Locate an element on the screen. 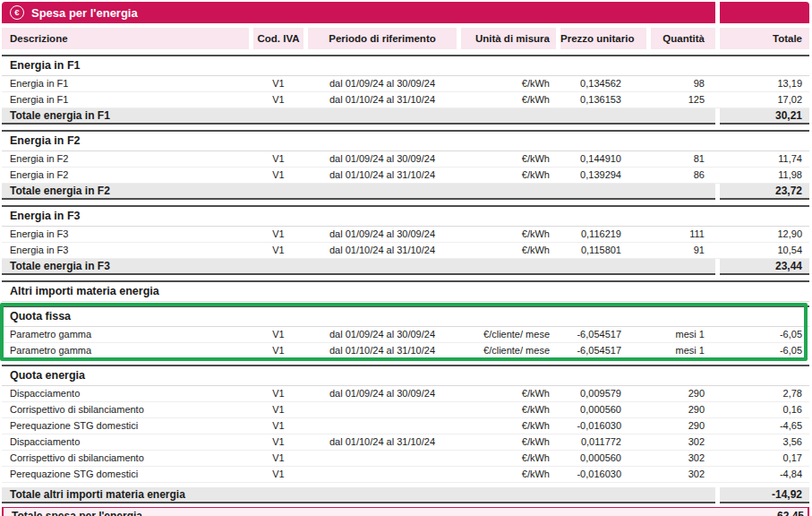  cell-price: 0,139294 is located at coordinates (603, 176).